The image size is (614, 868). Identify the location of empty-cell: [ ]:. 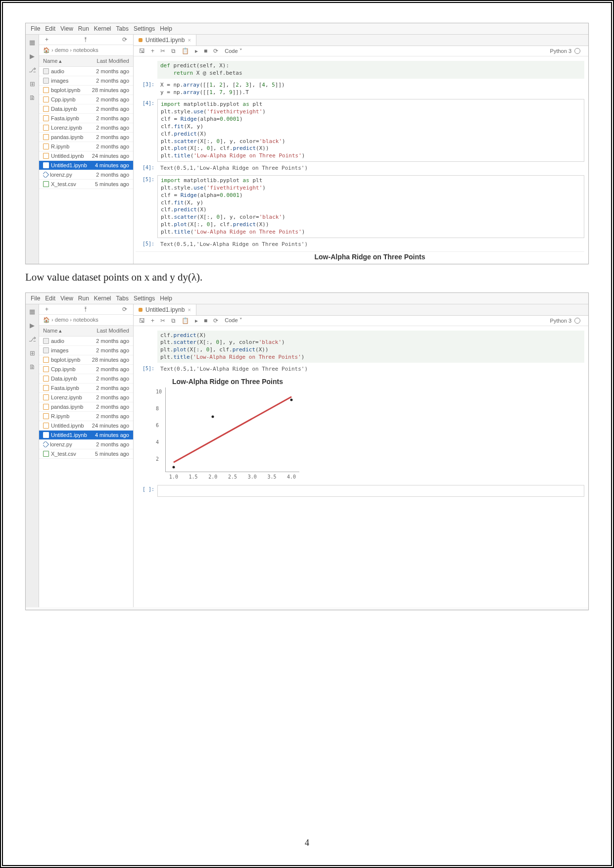
(360, 491).